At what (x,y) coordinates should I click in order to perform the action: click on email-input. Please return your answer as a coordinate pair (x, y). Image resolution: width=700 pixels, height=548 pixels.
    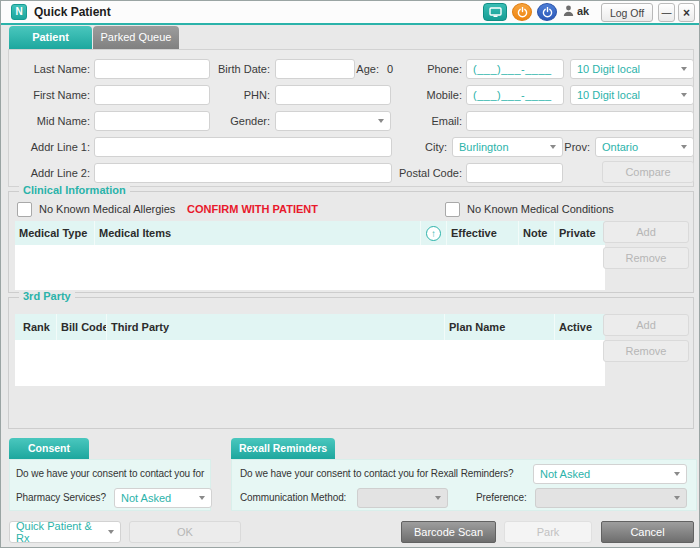
    Looking at the image, I should click on (580, 121).